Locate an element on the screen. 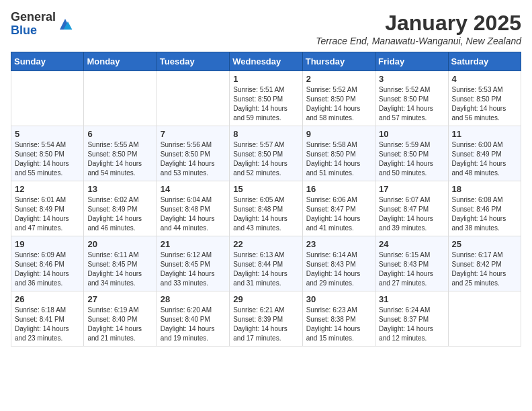 The width and height of the screenshot is (532, 411). calendar-week-row: 19Sunrise: 6:09 AM Sunset: 8:46 PM Dayli… is located at coordinates (266, 264).